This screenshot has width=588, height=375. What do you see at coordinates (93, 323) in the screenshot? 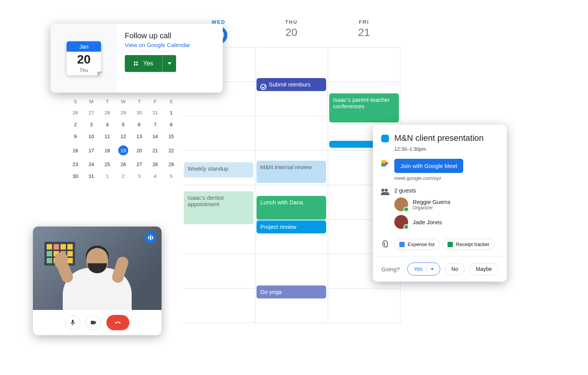
I see `toggle-camera-button` at bounding box center [93, 323].